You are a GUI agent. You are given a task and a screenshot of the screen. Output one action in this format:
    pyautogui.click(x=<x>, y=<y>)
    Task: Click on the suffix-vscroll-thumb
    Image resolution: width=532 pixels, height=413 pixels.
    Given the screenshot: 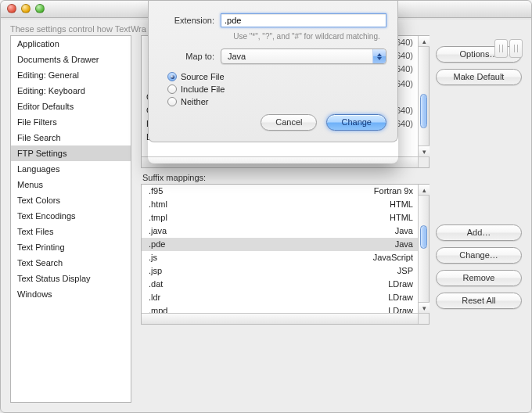 What is the action you would take?
    pyautogui.click(x=424, y=237)
    